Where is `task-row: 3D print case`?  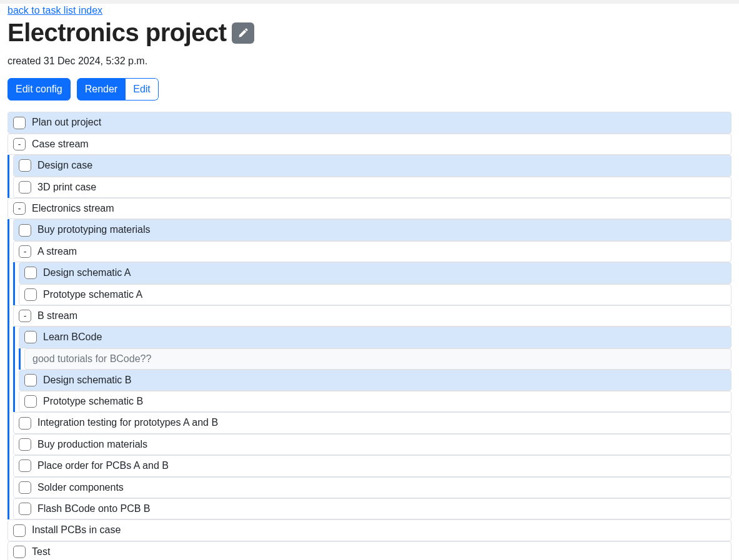
task-row: 3D print case is located at coordinates (372, 187).